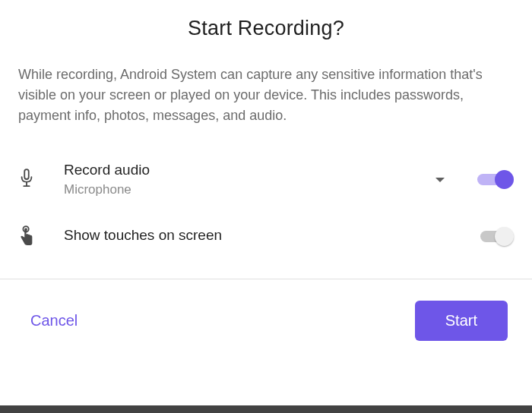  What do you see at coordinates (461, 320) in the screenshot?
I see `start-button: Start` at bounding box center [461, 320].